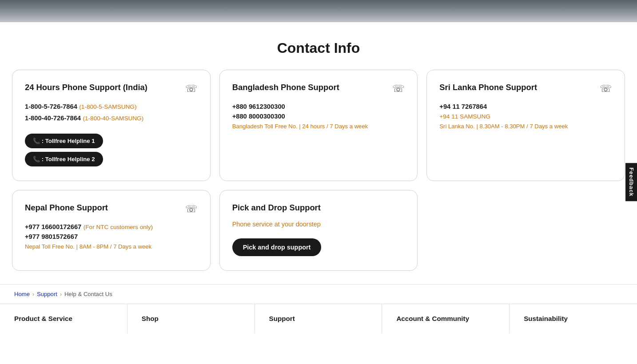  What do you see at coordinates (398, 89) in the screenshot?
I see `bangladesh-phone-icon: ☏` at bounding box center [398, 89].